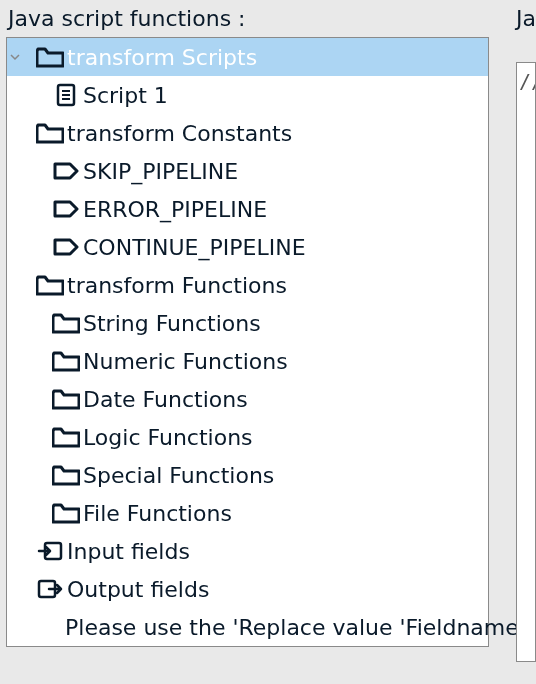  I want to click on tree-item-error-pipeline: ERROR_PIPELINE, so click(248, 209).